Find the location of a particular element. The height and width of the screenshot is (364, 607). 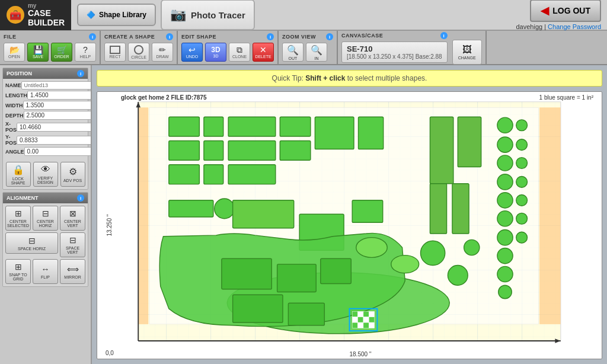

undo-button: ↩ UNDO is located at coordinates (192, 52).